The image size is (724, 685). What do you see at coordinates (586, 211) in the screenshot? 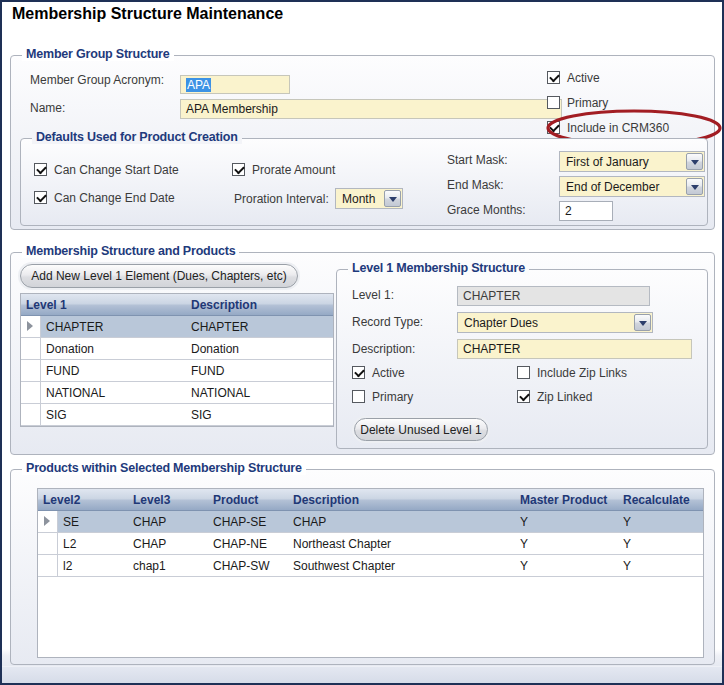
I see `grace-months-input: 2` at bounding box center [586, 211].